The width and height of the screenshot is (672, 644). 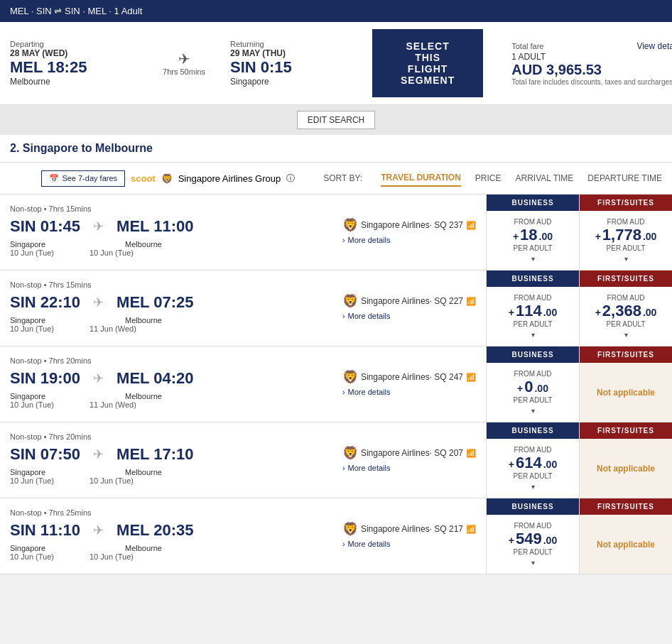 What do you see at coordinates (626, 240) in the screenshot?
I see `first-fare-select-0: FROM AUD + 1,778 .00 PER ADULT ▾` at bounding box center [626, 240].